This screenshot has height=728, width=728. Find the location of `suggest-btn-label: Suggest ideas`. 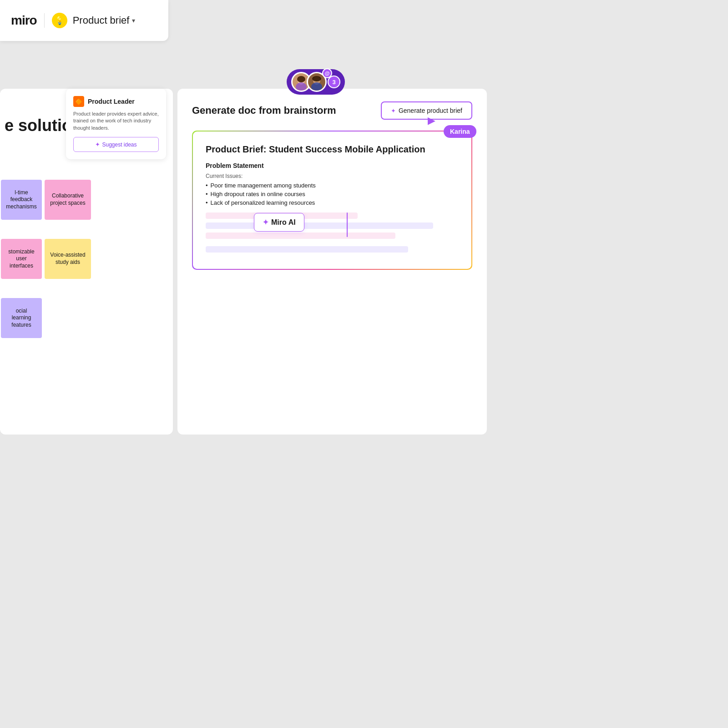

suggest-btn-label: Suggest ideas is located at coordinates (119, 145).